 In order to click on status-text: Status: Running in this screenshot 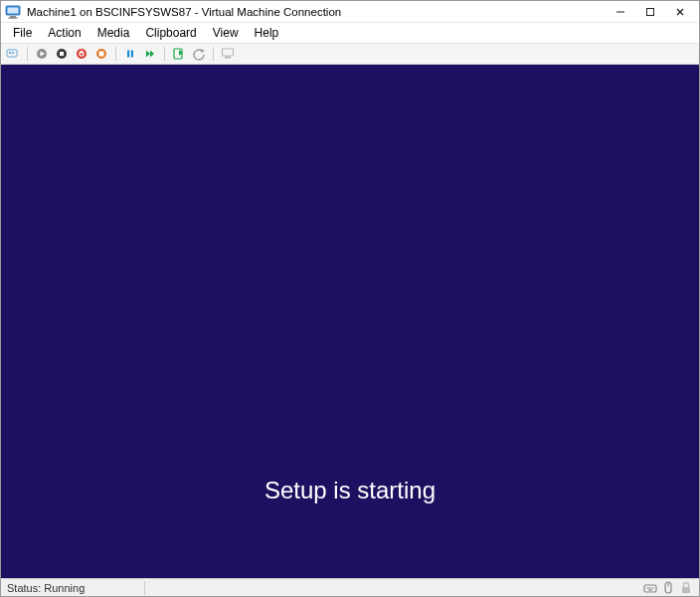, I will do `click(46, 588)`.